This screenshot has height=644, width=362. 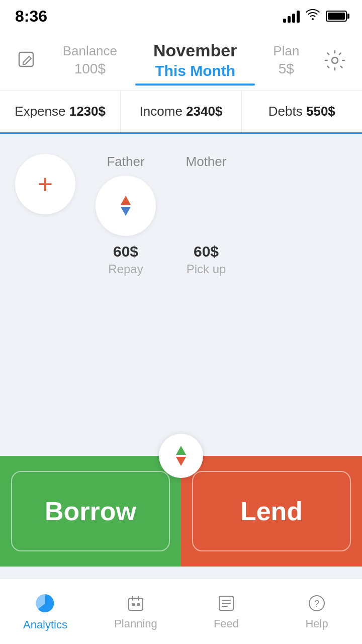 I want to click on debt-item-father: Father 60$ Repay, so click(x=126, y=215).